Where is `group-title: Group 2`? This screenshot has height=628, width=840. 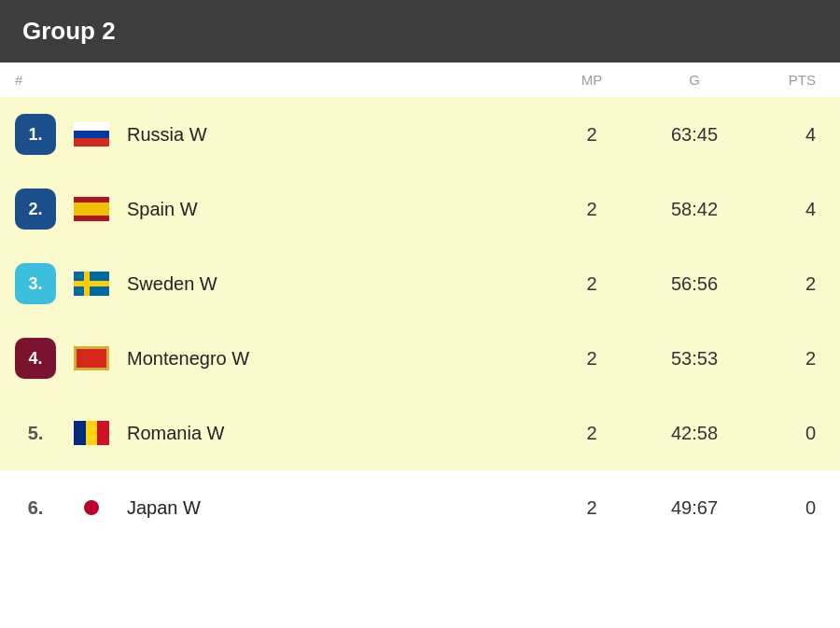
group-title: Group 2 is located at coordinates (69, 31).